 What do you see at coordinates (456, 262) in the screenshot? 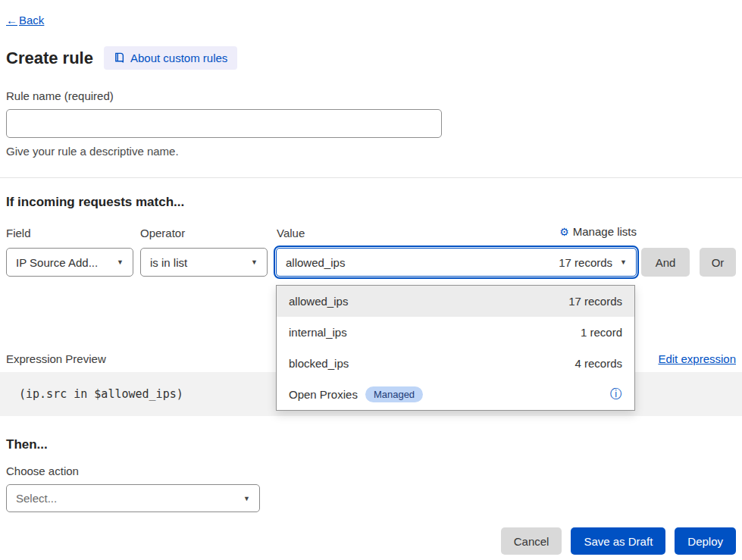
I see `value-select: allowed_ips 17 records ▼` at bounding box center [456, 262].